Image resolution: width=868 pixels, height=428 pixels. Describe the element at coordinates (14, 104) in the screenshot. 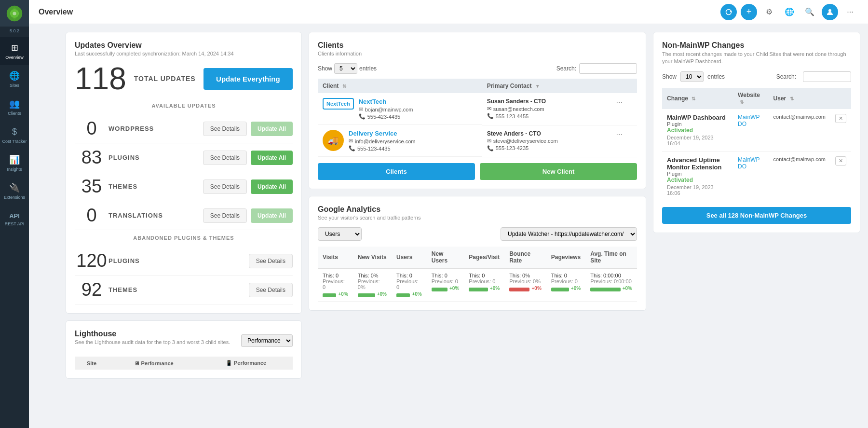

I see `clients-icon: 👥` at that location.